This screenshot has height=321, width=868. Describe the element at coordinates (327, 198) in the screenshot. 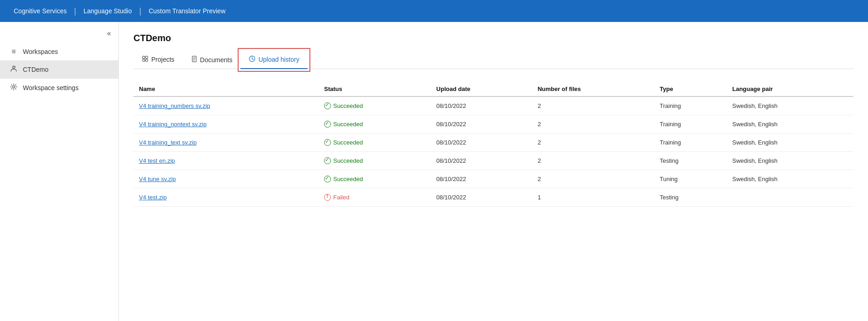

I see `status-failed-icon` at that location.